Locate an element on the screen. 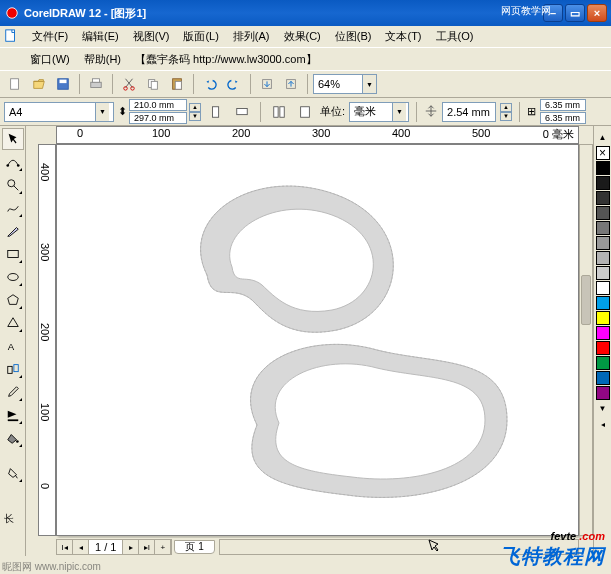 The image size is (611, 574). ruler-horizontal: 0 100 200 300 400 500 0 毫米 is located at coordinates (318, 135).